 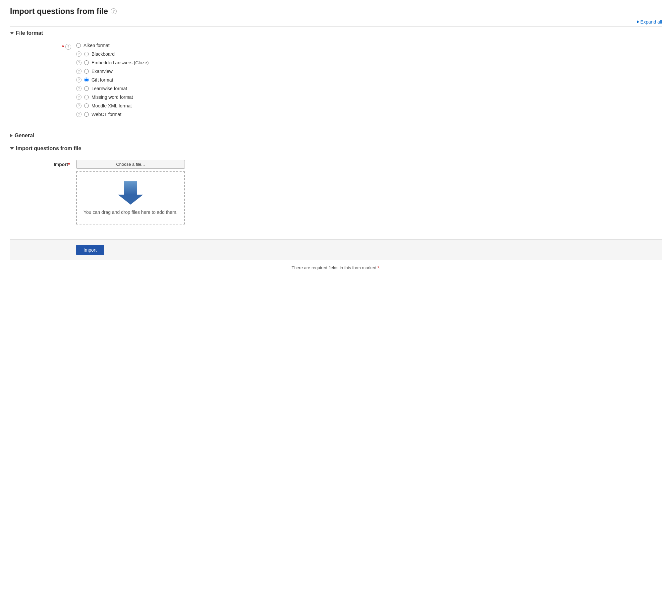 What do you see at coordinates (336, 11) in the screenshot?
I see `page-title-row: Import questions from file ?` at bounding box center [336, 11].